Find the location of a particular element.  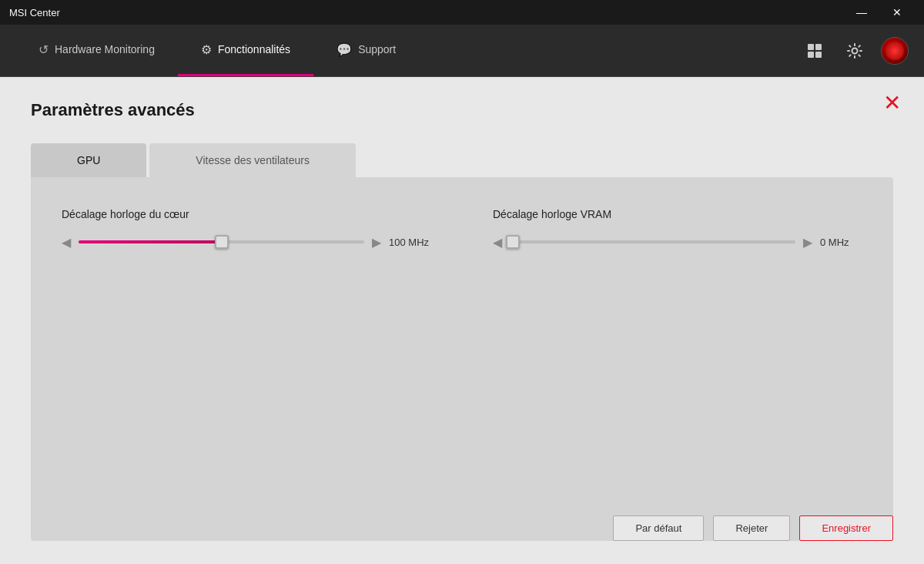

avatar is located at coordinates (895, 51).